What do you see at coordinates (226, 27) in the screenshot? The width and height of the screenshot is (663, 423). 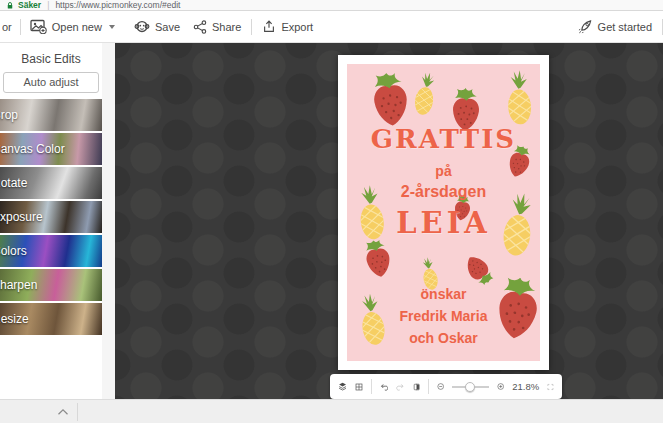 I see `share-label: Share` at bounding box center [226, 27].